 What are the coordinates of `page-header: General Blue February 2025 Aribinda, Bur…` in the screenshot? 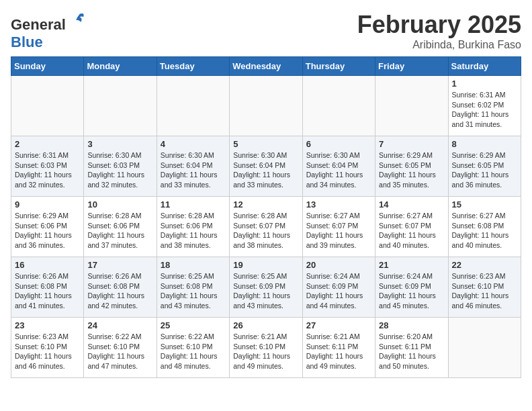 It's located at (266, 31).